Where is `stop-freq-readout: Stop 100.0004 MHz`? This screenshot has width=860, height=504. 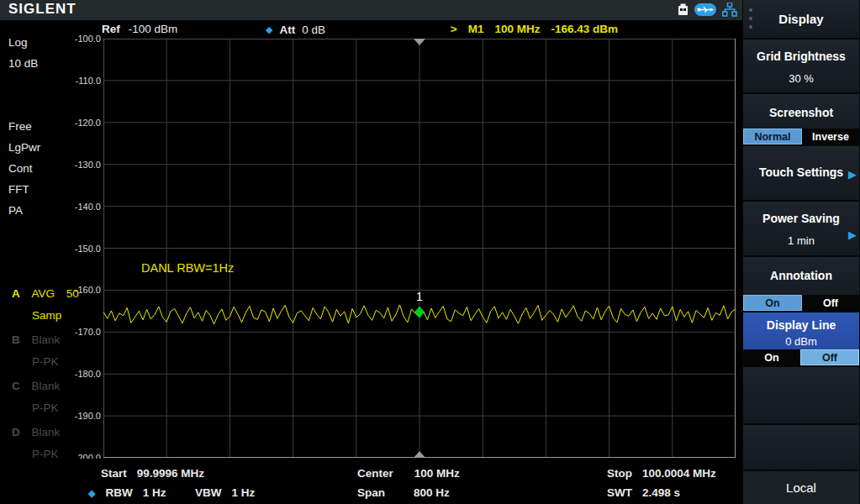 stop-freq-readout: Stop 100.0004 MHz is located at coordinates (662, 474).